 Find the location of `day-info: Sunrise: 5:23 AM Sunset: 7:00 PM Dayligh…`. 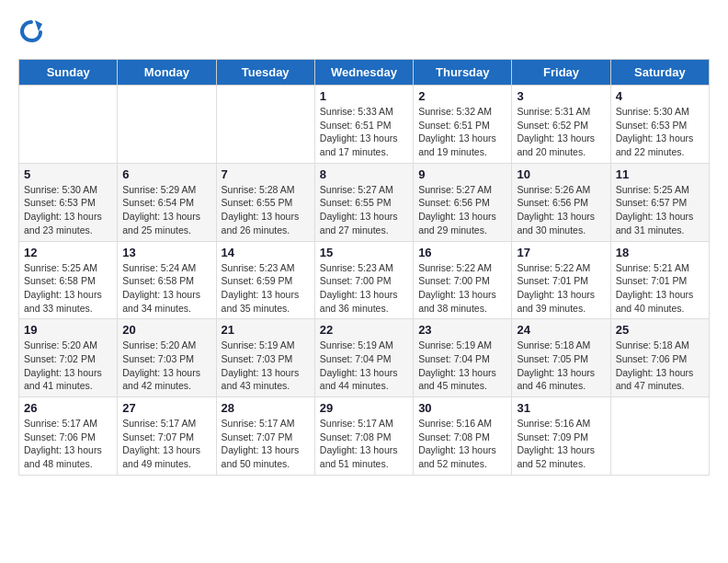

day-info: Sunrise: 5:23 AM Sunset: 7:00 PM Dayligh… is located at coordinates (364, 289).